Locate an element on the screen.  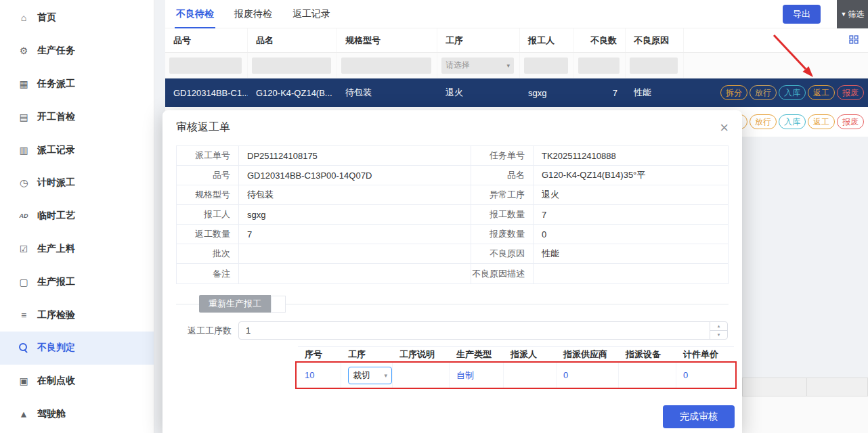
filter-label: 筛选 is located at coordinates (856, 15).